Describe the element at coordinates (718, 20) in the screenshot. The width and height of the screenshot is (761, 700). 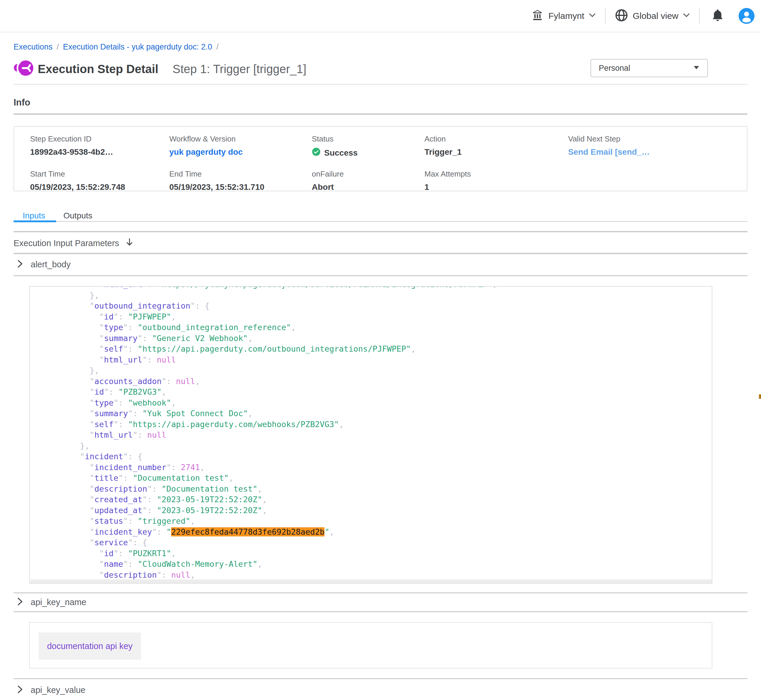
I see `bell-icon` at that location.